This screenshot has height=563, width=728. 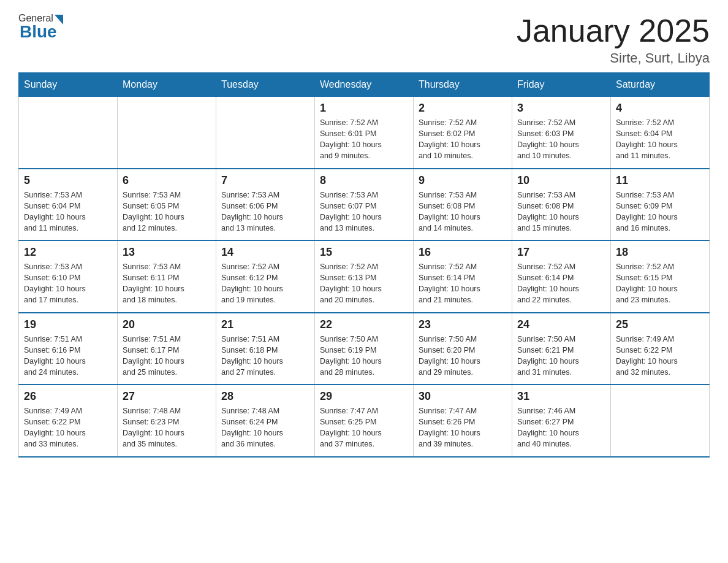 What do you see at coordinates (463, 421) in the screenshot?
I see `calendar-cell: 30Sunrise: 7:47 AM Sunset: 6:26 PM Dayli…` at bounding box center [463, 421].